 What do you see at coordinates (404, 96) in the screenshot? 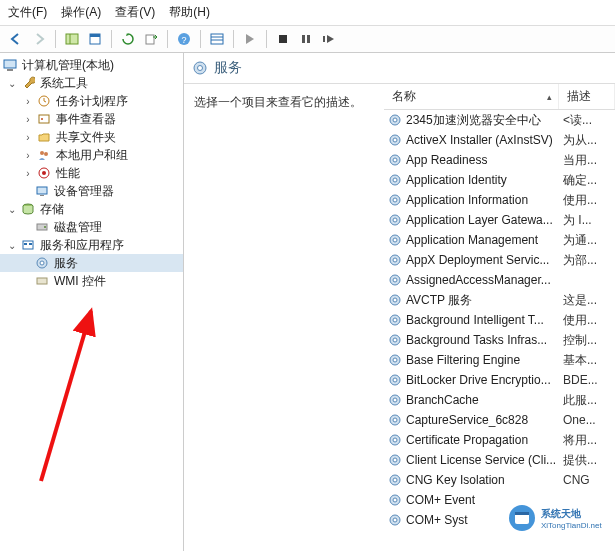
I see `col-name-label: 名称` at bounding box center [404, 96].